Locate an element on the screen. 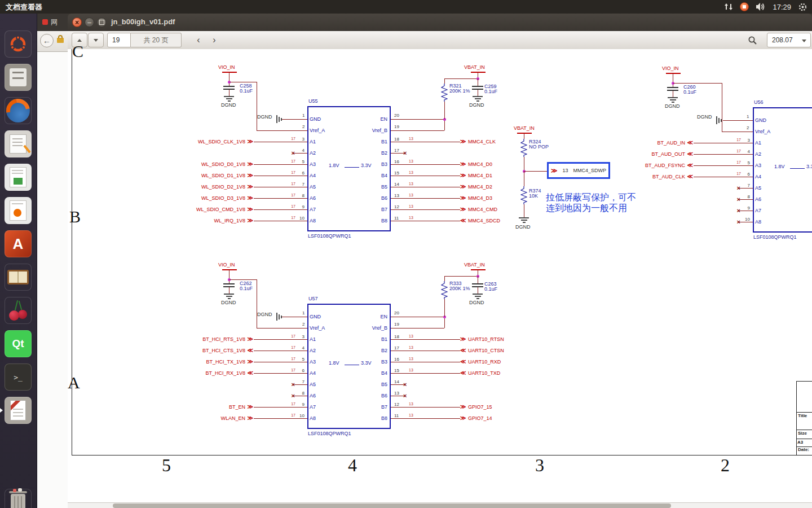 Image resolution: width=812 pixels, height=508 pixels. a-letter-icon: A is located at coordinates (18, 244).